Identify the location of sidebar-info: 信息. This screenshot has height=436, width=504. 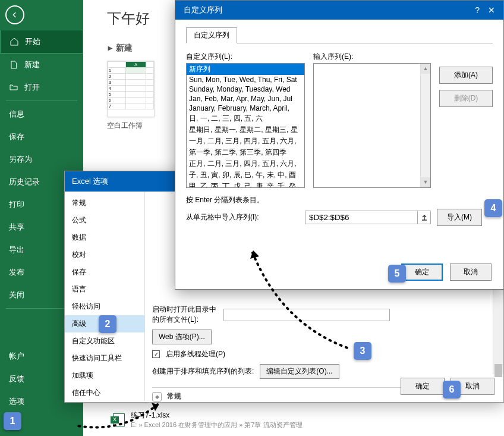
(42, 114).